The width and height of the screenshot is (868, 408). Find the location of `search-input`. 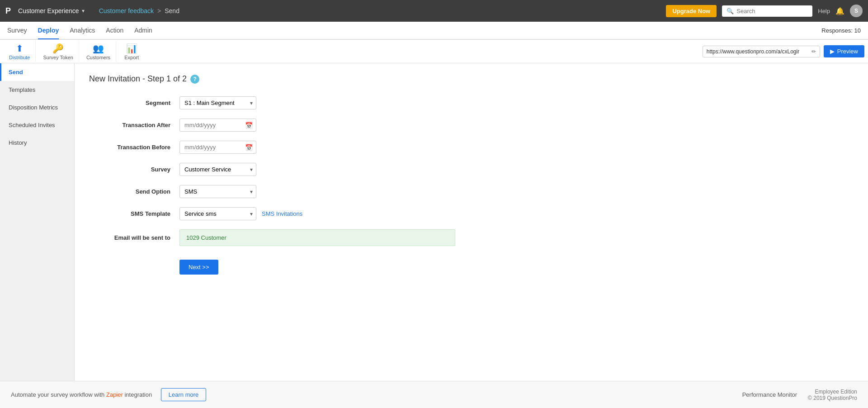

search-input is located at coordinates (772, 11).